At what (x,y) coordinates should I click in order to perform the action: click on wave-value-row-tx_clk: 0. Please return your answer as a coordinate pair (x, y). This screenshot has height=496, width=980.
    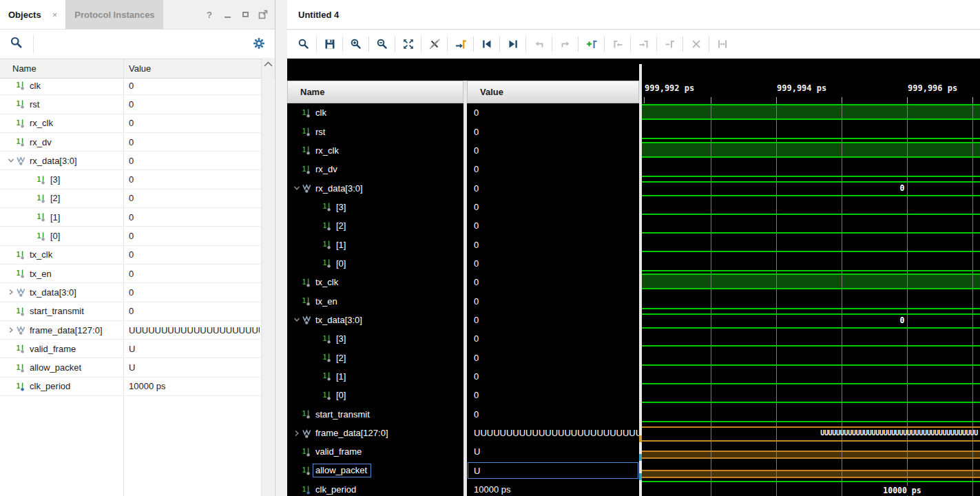
    Looking at the image, I should click on (553, 282).